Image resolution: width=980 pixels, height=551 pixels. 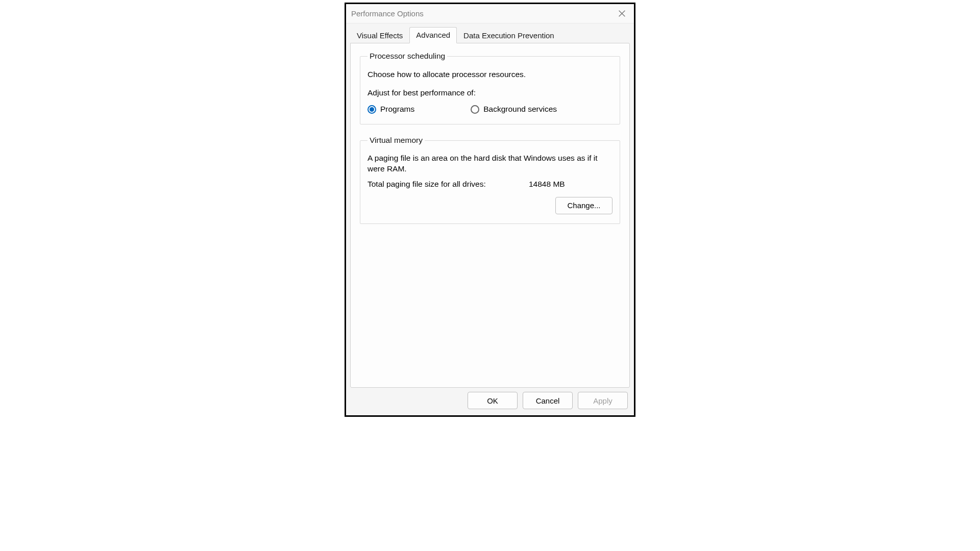 I want to click on processor-scheduling-description: Choose how to allocate processor resourc…, so click(x=490, y=74).